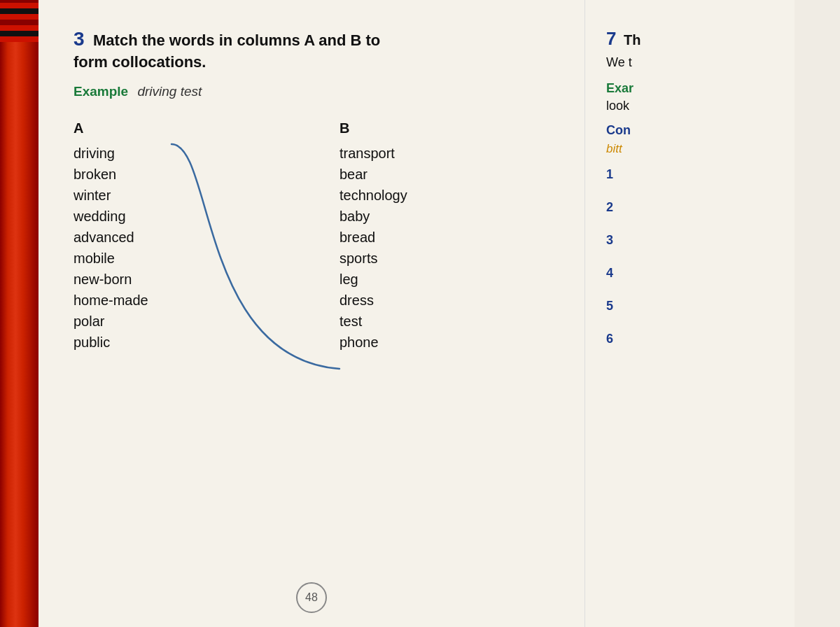 This screenshot has height=627, width=840. What do you see at coordinates (693, 130) in the screenshot?
I see `right-com-label: Con` at bounding box center [693, 130].